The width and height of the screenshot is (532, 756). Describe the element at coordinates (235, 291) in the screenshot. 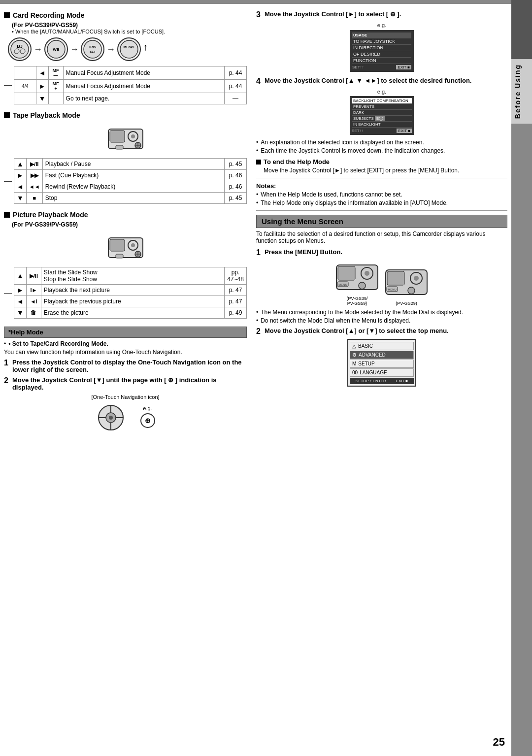

I see `page-col: p. 47` at that location.